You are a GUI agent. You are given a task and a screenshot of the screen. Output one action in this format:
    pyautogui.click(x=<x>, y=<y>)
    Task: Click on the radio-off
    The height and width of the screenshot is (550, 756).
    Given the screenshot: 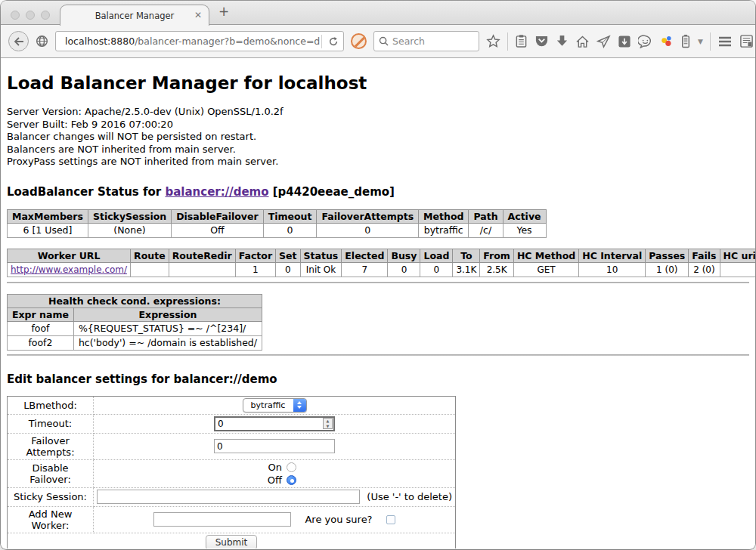 What is the action you would take?
    pyautogui.click(x=292, y=480)
    